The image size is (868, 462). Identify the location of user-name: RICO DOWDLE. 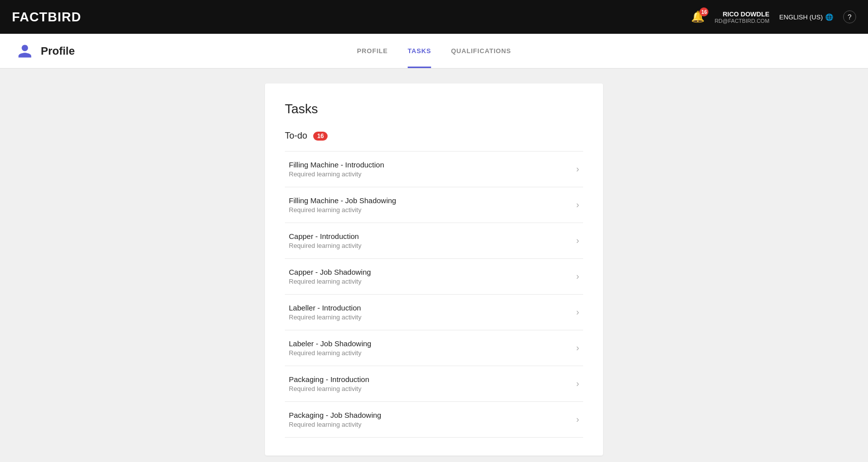
(742, 14).